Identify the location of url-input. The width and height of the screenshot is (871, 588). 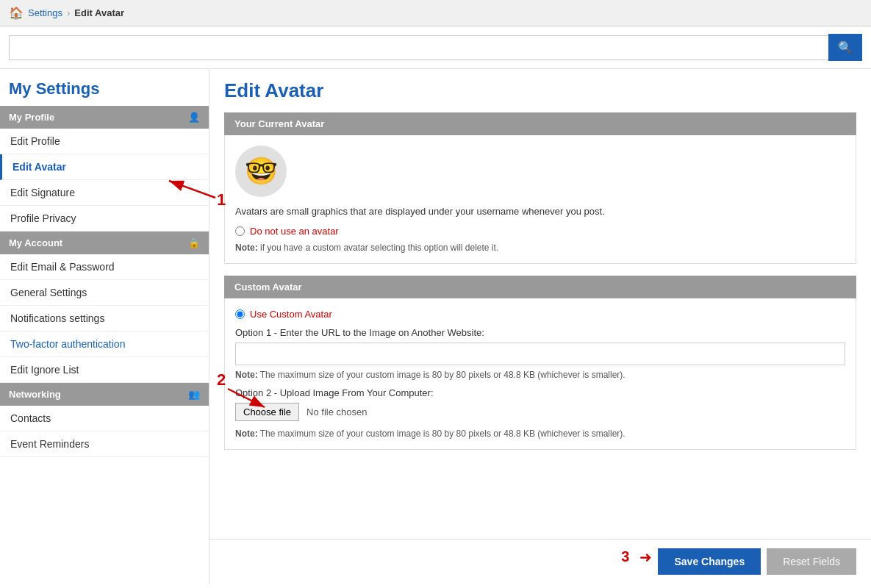
(540, 354).